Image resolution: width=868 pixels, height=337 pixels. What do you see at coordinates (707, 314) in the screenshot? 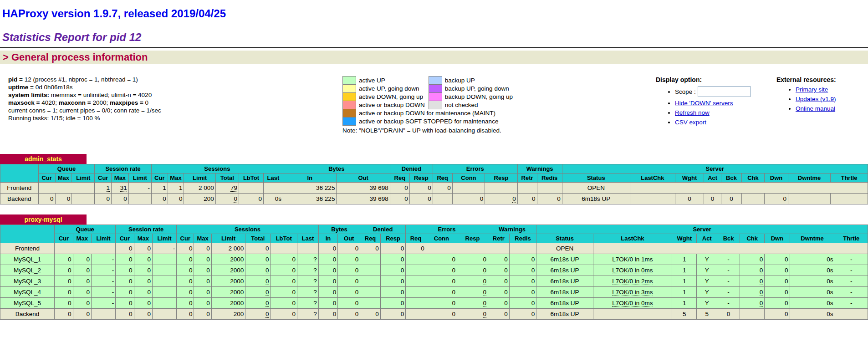
I see `cell-act: 5` at bounding box center [707, 314].